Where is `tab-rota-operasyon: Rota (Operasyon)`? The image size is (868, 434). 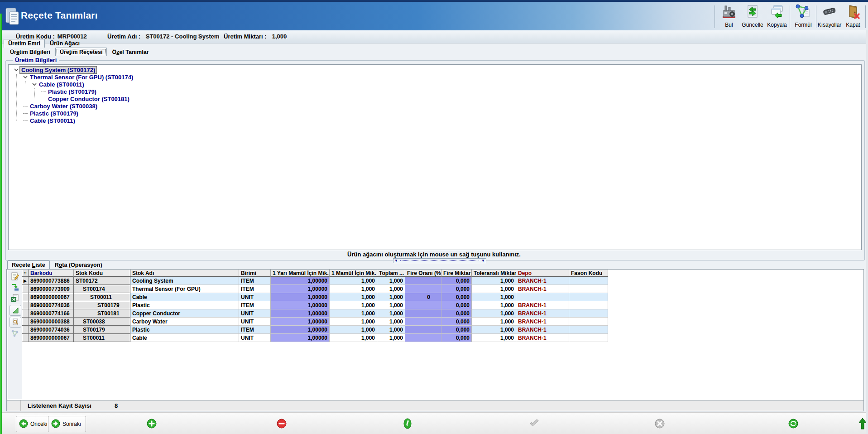 tab-rota-operasyon: Rota (Operasyon) is located at coordinates (79, 265).